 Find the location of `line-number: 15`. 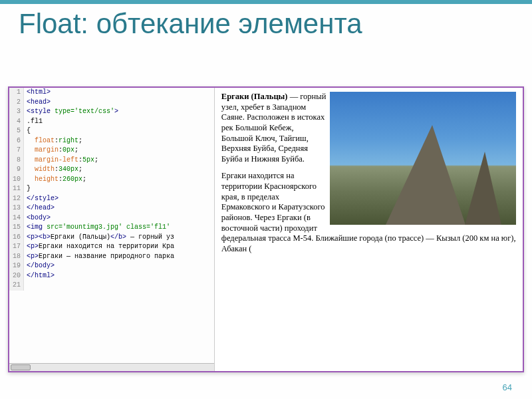

line-number: 15 is located at coordinates (17, 227).